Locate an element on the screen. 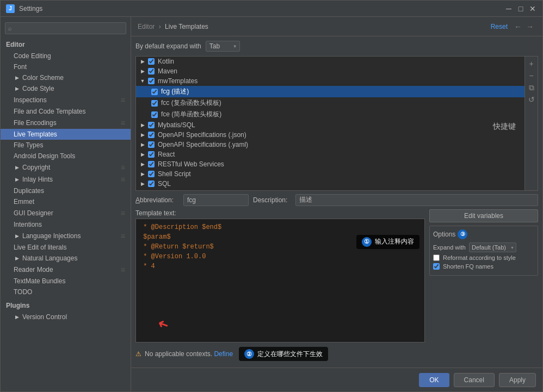 The image size is (543, 392). sidebar-item-inlay-hints: ▶ Inlay Hints ≡ is located at coordinates (65, 179).